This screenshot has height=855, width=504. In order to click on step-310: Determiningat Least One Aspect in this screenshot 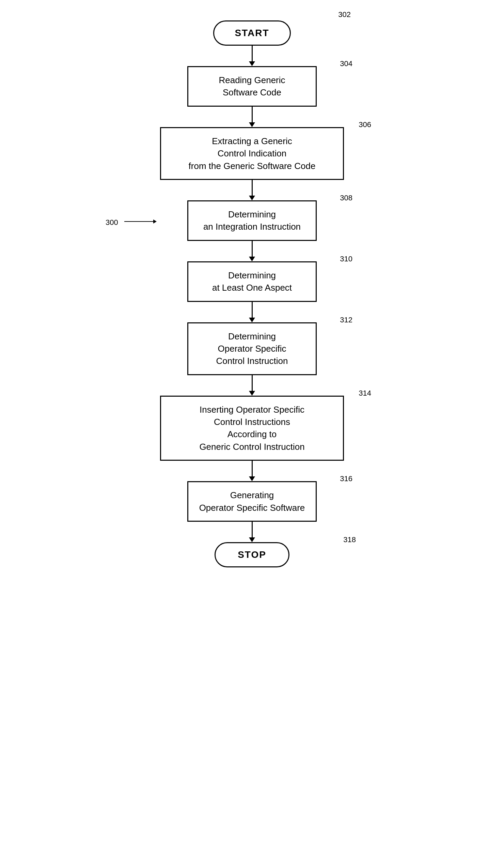, I will do `click(252, 281)`.